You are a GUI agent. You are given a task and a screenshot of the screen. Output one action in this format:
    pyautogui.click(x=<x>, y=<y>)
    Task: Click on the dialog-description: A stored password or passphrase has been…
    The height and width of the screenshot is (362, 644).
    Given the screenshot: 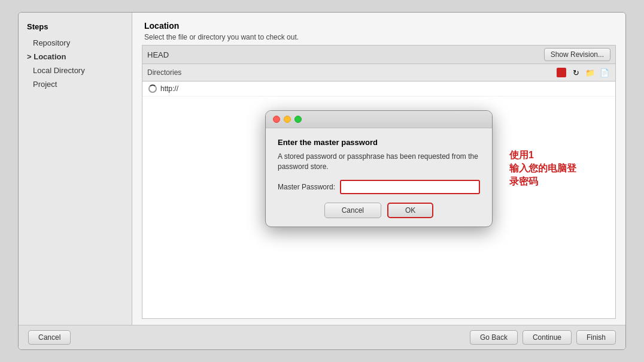 What is the action you would take?
    pyautogui.click(x=379, y=162)
    